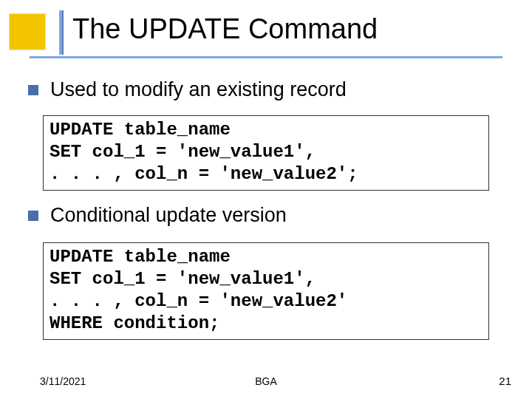  What do you see at coordinates (225, 30) in the screenshot?
I see `slide-title: The UPDATE Command` at bounding box center [225, 30].